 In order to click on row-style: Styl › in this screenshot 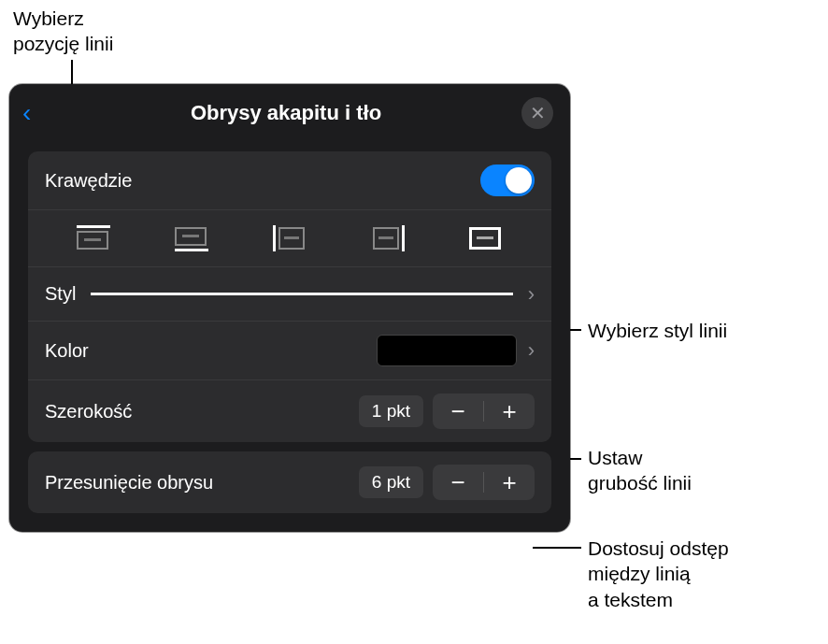, I will do `click(290, 294)`.